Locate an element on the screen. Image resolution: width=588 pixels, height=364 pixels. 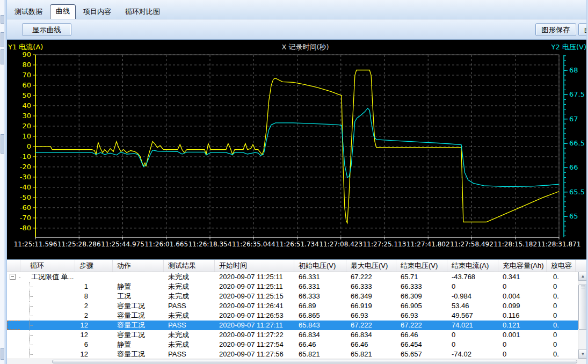
x-tick-label: 11:27:58.492 is located at coordinates (471, 244).